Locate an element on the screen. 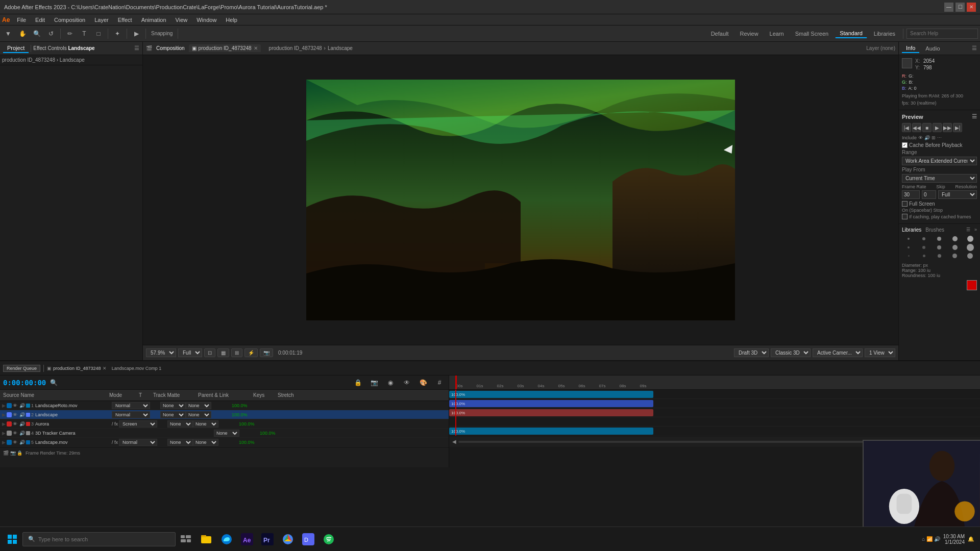 Image resolution: width=980 pixels, height=551 pixels. skip-input: 0 is located at coordinates (929, 195).